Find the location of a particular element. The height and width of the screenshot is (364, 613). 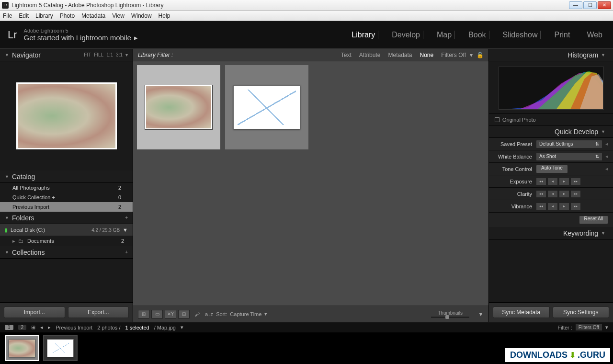

collections-header: ▼ Collections + is located at coordinates (66, 252).